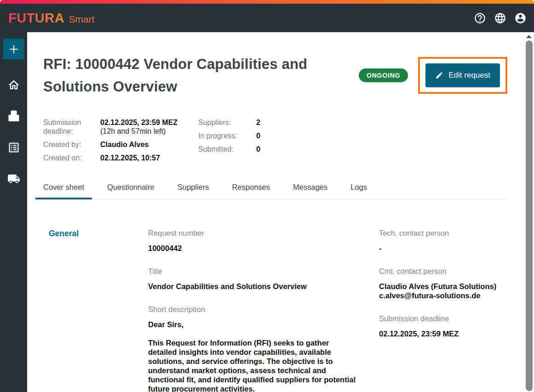  Describe the element at coordinates (463, 75) in the screenshot. I see `annotation-highlight-box: Edit request` at that location.